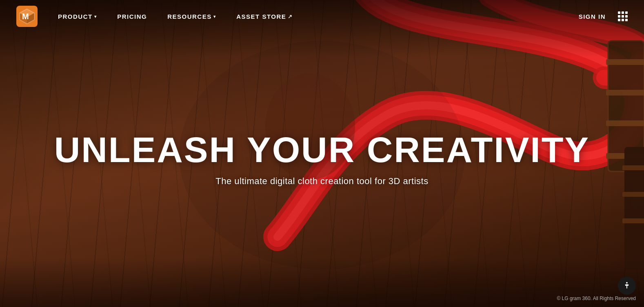 This screenshot has height=307, width=644. Describe the element at coordinates (78, 16) in the screenshot. I see `nav-product: PRODUCT ▾` at that location.